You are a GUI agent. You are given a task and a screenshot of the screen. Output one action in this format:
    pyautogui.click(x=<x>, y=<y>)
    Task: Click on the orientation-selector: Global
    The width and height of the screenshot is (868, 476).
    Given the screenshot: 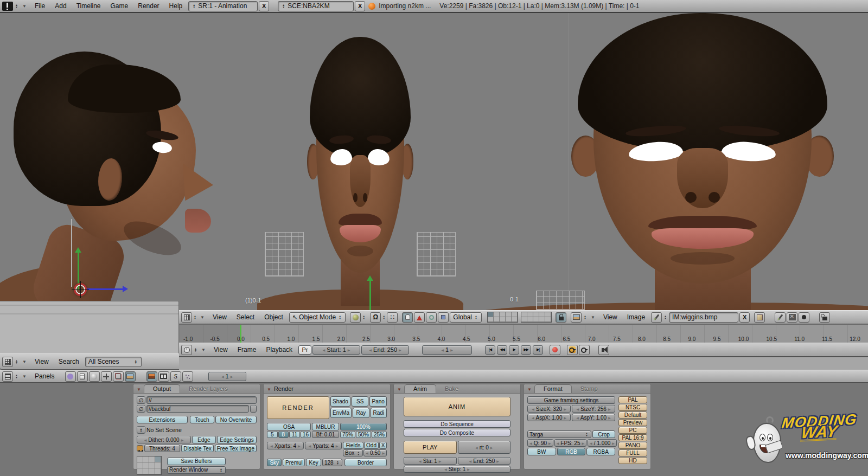 What is the action you would take?
    pyautogui.click(x=465, y=318)
    